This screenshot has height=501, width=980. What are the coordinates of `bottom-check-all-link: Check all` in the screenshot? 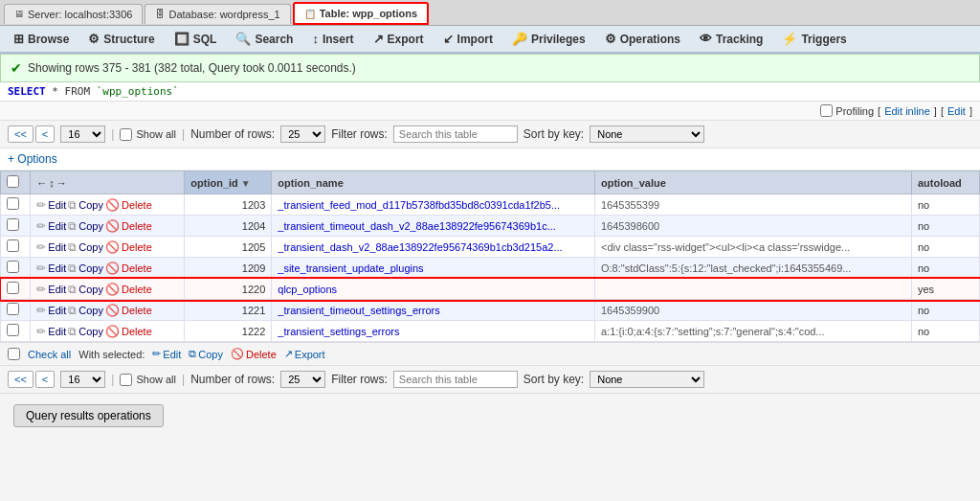 It's located at (50, 354).